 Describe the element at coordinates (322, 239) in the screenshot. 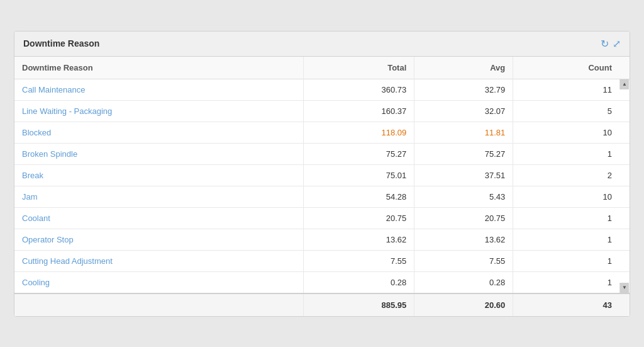

I see `table-row: Operator Stop13.6213.621` at that location.